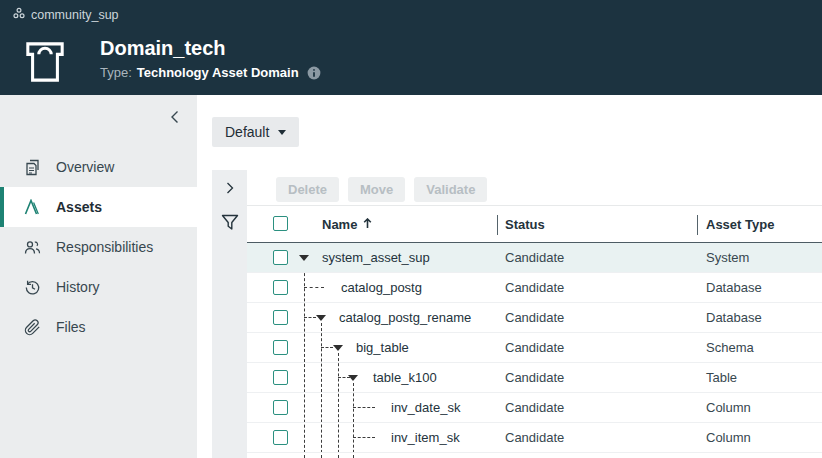 Image resolution: width=822 pixels, height=458 pixels. Describe the element at coordinates (426, 438) in the screenshot. I see `asset-name-link: inv_item_sk` at that location.